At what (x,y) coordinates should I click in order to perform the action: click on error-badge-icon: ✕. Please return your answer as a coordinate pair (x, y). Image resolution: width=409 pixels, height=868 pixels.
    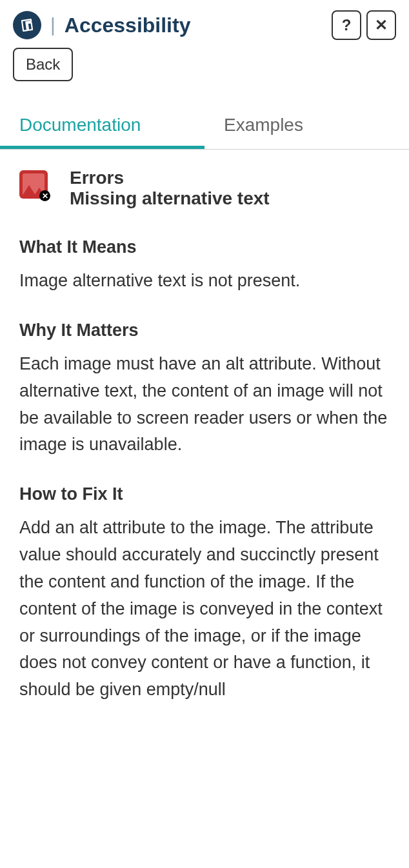
    Looking at the image, I should click on (45, 196).